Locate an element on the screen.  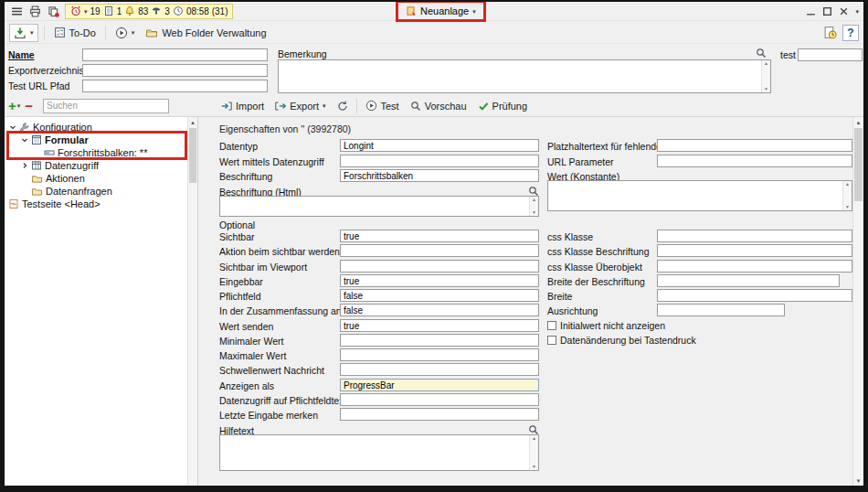
copy-button is located at coordinates (53, 11).